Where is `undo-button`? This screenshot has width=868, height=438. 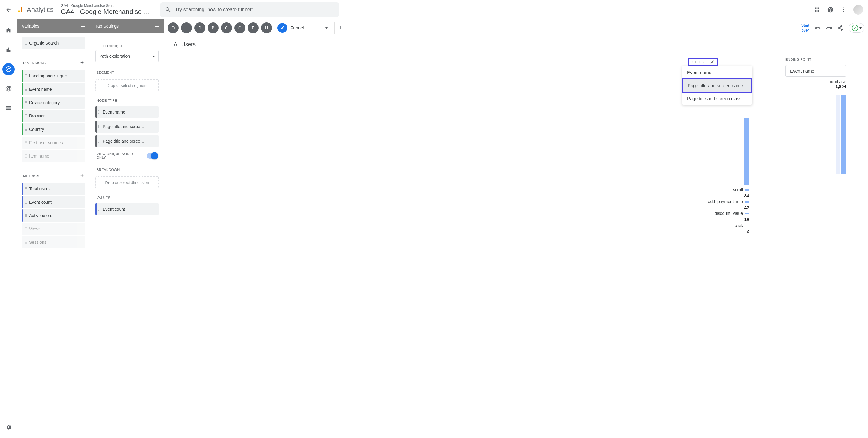
undo-button is located at coordinates (817, 28).